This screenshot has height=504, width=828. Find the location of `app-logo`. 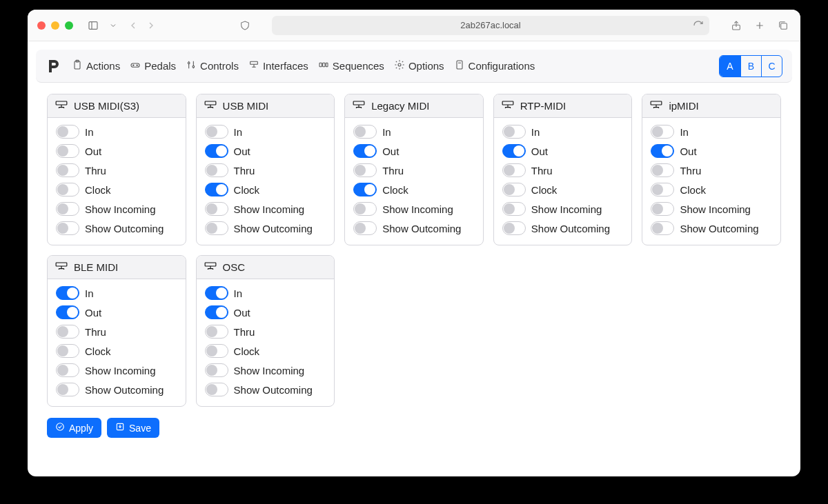

app-logo is located at coordinates (54, 66).